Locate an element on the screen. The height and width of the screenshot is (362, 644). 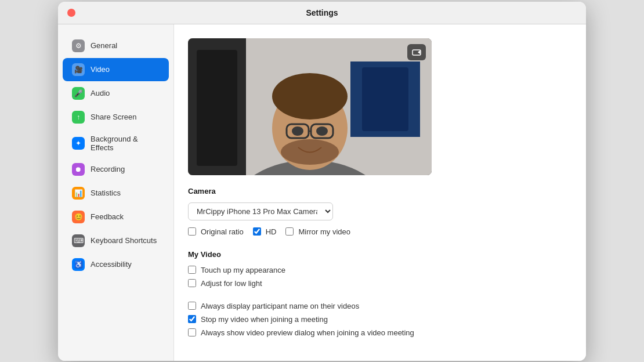
sidebar-label-video: Video is located at coordinates (100, 70).